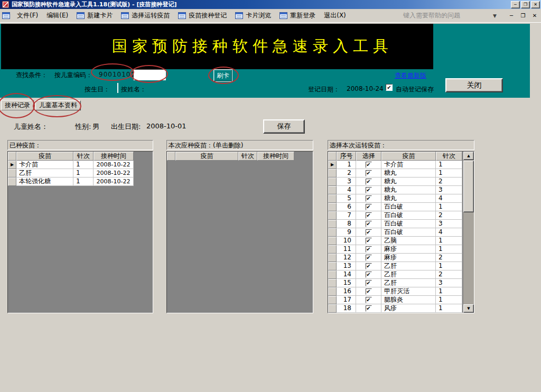 This screenshot has height=392, width=541. Describe the element at coordinates (401, 275) in the screenshot. I see `table-row: 14 ✔ 乙肝 2` at that location.